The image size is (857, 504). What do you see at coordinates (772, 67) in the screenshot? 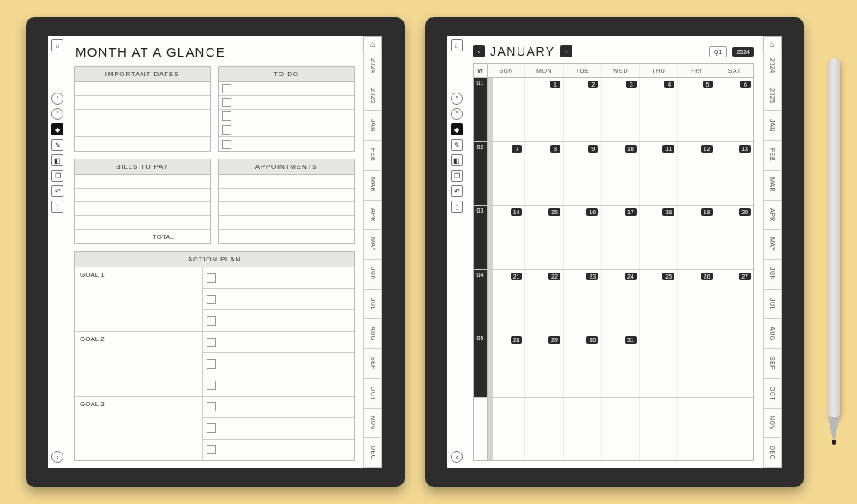
I see `sidetab-2024: 2024` at bounding box center [772, 67].